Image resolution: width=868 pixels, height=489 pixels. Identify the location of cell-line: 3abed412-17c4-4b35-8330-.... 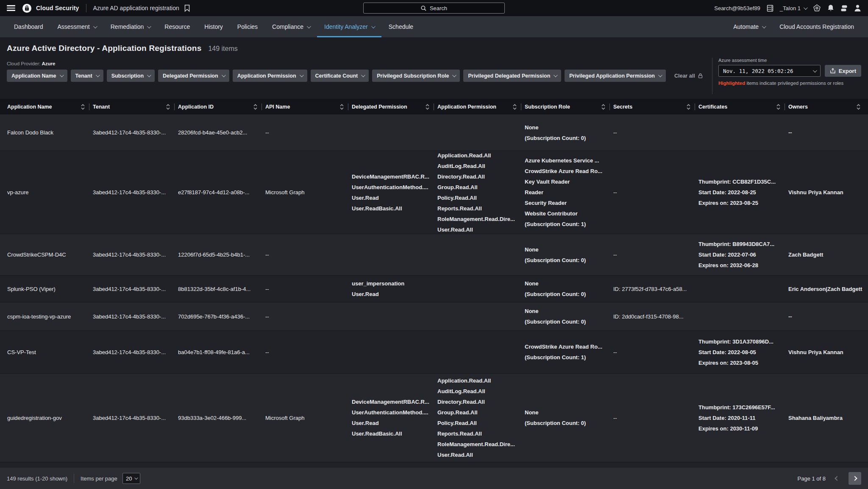
(132, 254).